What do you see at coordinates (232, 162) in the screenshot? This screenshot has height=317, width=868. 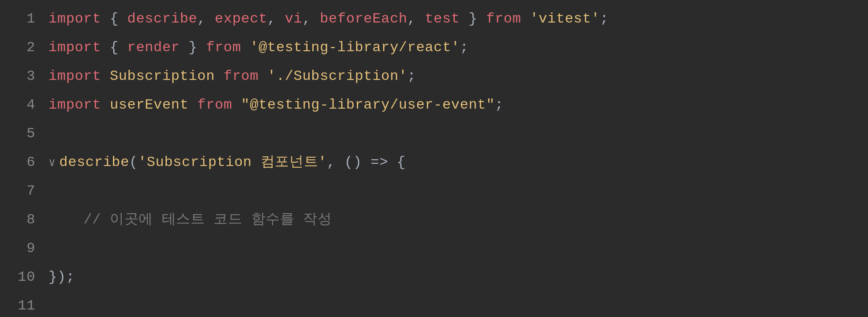 I see `token-str: 'Subscription 컴포넌트'` at bounding box center [232, 162].